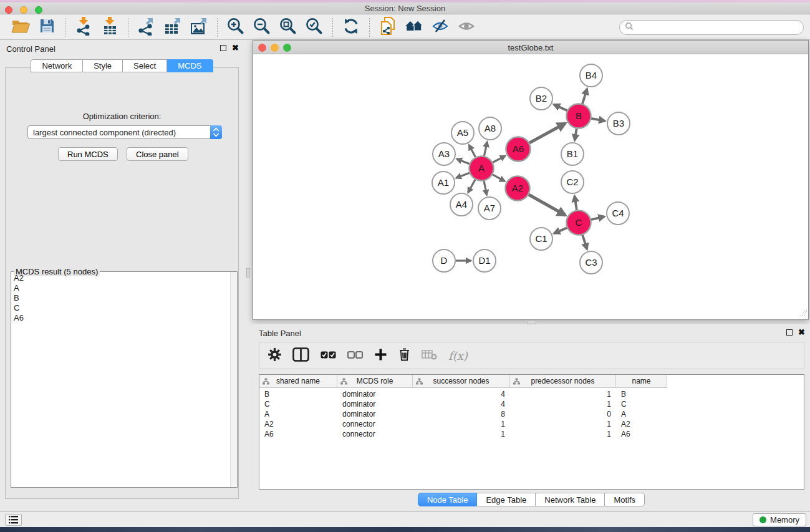  What do you see at coordinates (157, 154) in the screenshot?
I see `close-panel-button: Close panel` at bounding box center [157, 154].